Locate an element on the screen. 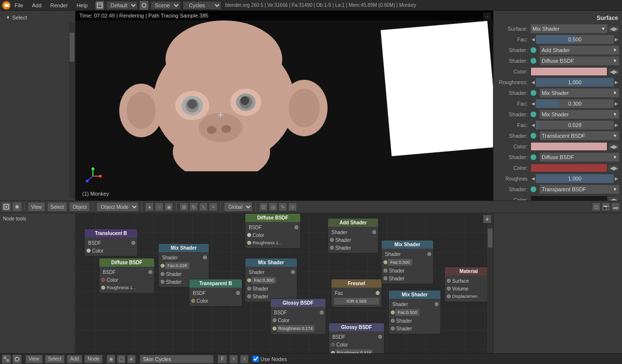 This screenshot has height=364, width=622. prop-add-shader: Add Shader ▼ is located at coordinates (579, 50).